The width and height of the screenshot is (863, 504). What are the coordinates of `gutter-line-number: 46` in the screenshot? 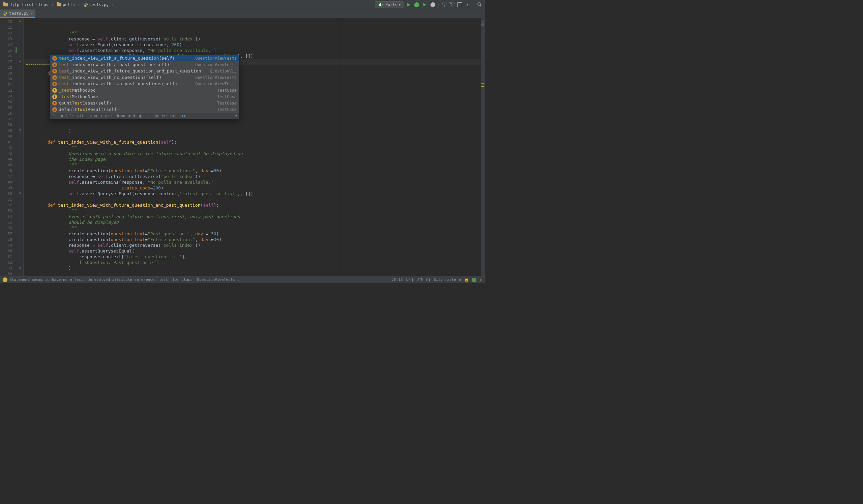 It's located at (8, 171).